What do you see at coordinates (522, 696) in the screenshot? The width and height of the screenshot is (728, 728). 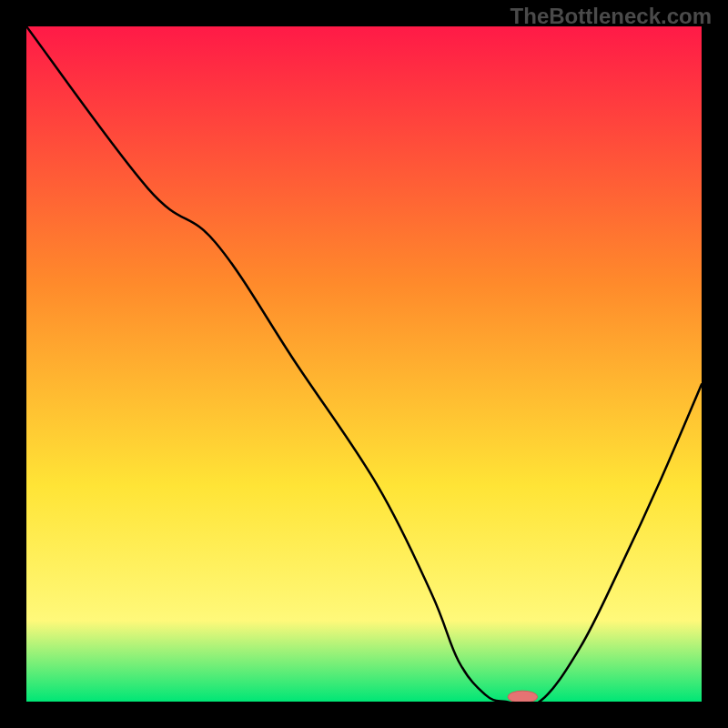 I see `optimum-marker` at bounding box center [522, 696].